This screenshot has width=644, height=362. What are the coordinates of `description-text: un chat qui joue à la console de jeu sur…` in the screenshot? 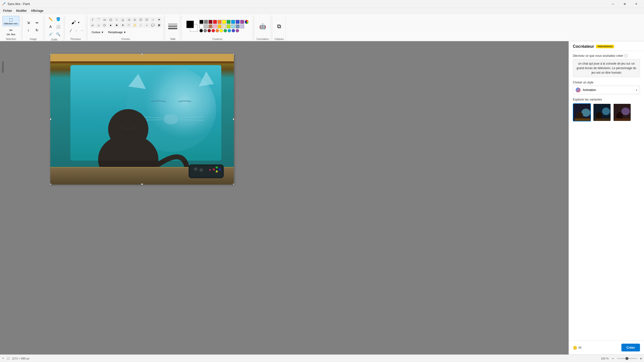 It's located at (607, 68).